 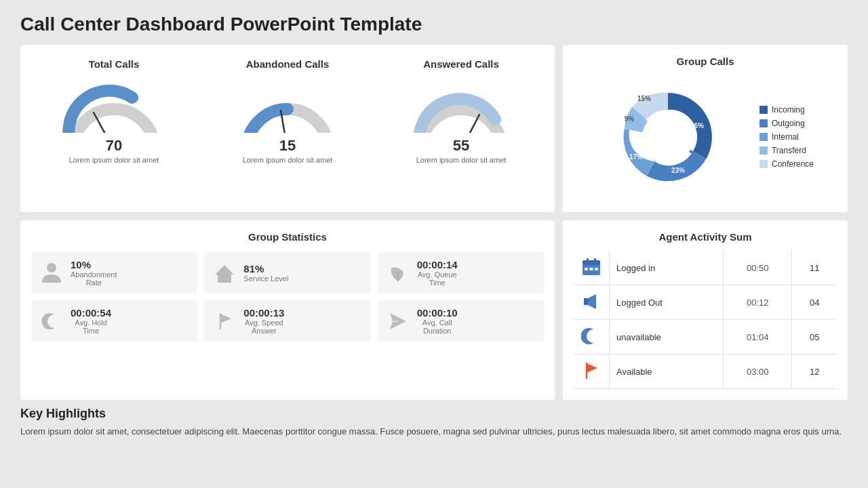 I want to click on stat-queue-label: Avg. QueueTime, so click(x=437, y=279).